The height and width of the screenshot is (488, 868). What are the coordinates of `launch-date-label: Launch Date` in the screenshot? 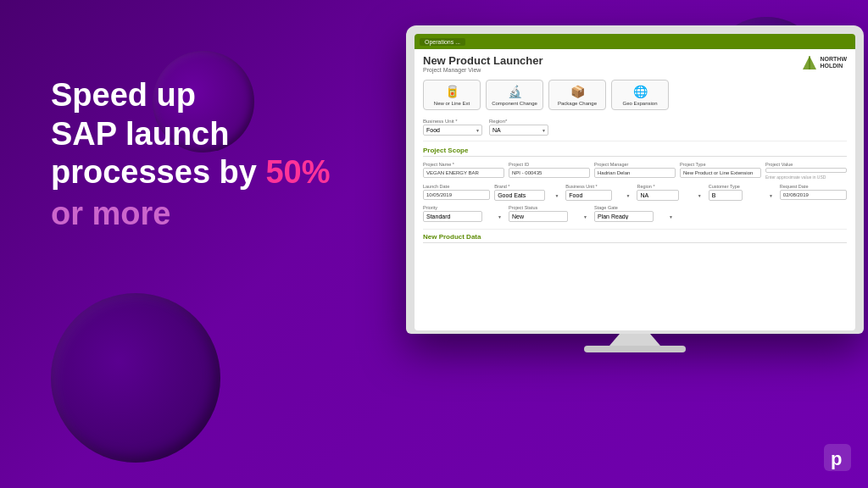 It's located at (456, 186).